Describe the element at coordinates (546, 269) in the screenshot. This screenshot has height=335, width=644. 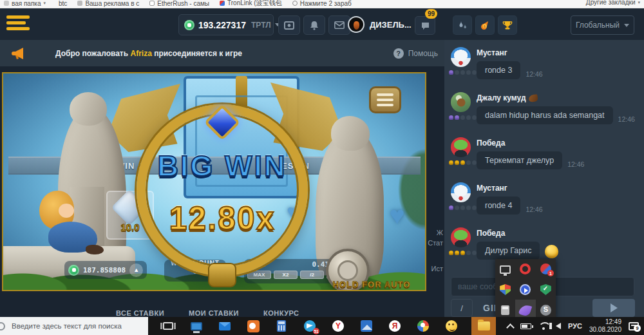
I see `tray-item-badged-app` at that location.